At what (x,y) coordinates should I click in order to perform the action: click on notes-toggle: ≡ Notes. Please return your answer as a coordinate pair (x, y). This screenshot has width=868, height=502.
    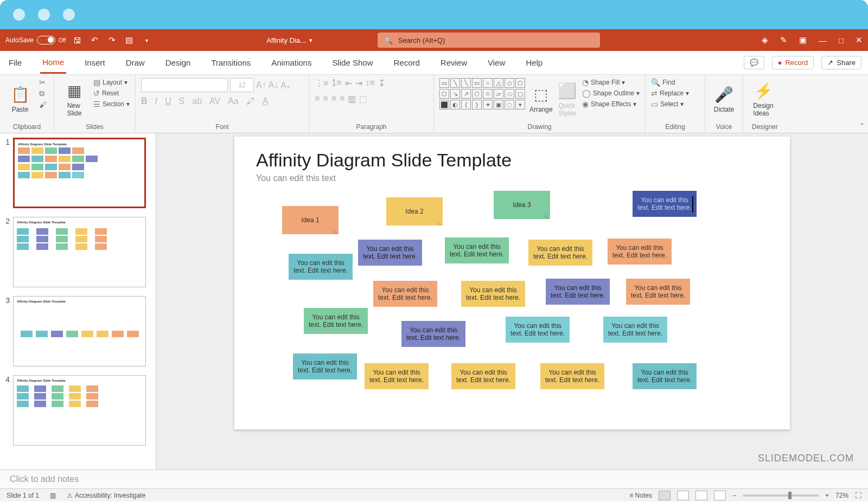
    Looking at the image, I should click on (641, 495).